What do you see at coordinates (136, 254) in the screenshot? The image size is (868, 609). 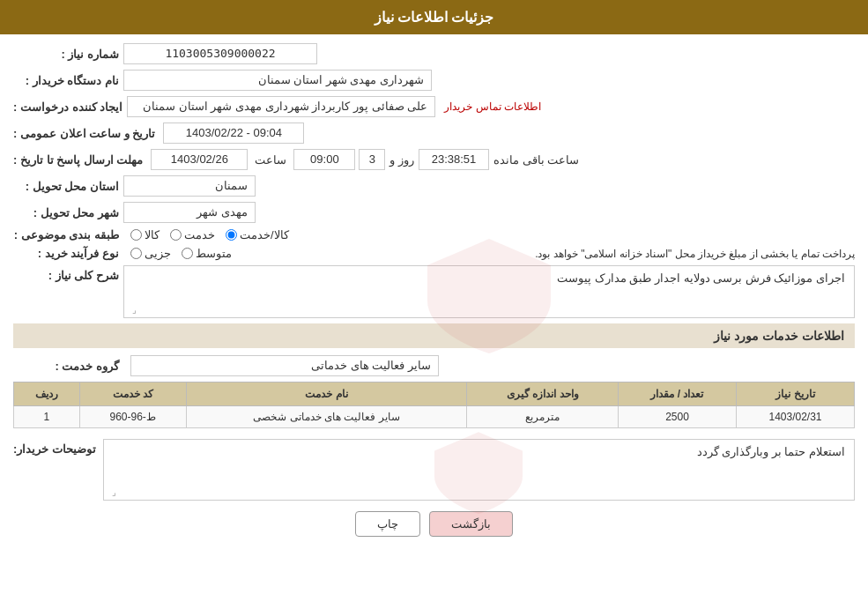 I see `process-radio-jozii` at bounding box center [136, 254].